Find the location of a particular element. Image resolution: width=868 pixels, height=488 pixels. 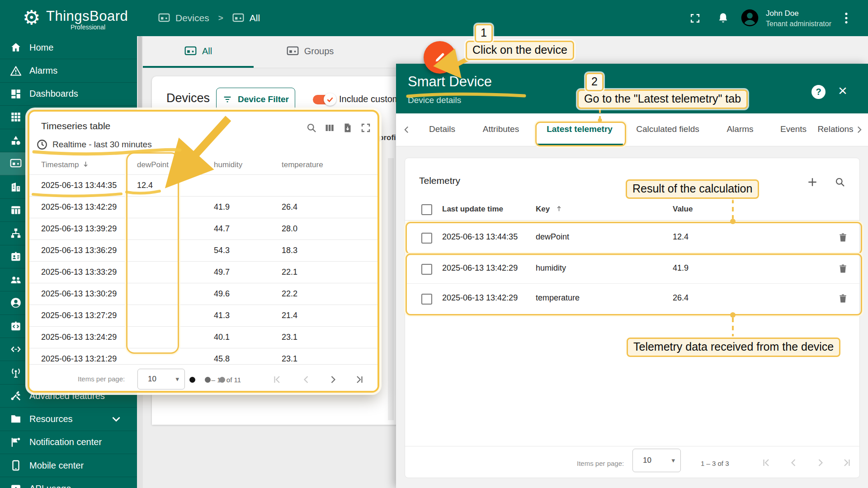

timeseries-row: 2025-06-13 13:27:2941.321.4 is located at coordinates (203, 315).